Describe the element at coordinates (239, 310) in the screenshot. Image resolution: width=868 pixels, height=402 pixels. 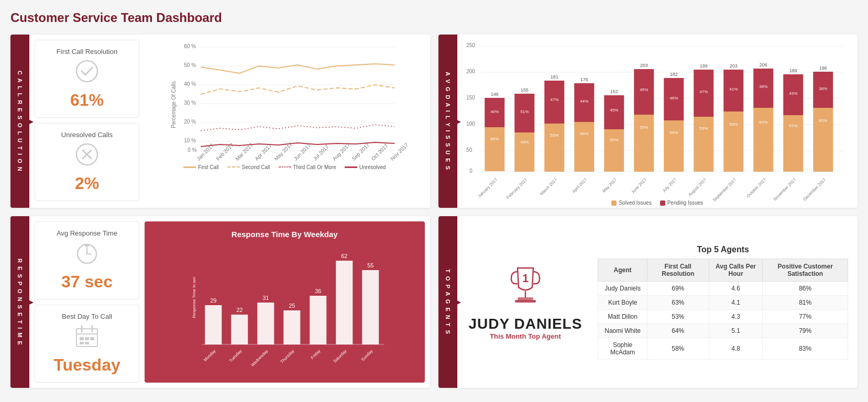
I see `svg-text: 22` at that location.